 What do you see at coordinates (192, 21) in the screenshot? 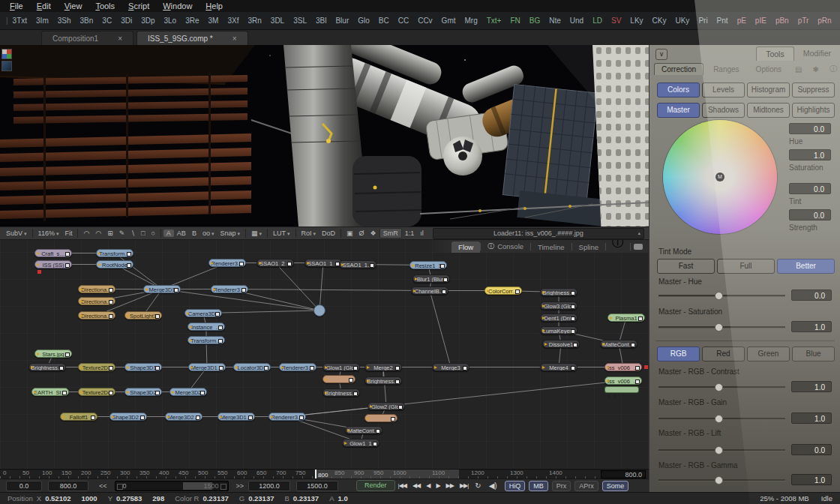
I see `tool-3re: 3Re` at bounding box center [192, 21].